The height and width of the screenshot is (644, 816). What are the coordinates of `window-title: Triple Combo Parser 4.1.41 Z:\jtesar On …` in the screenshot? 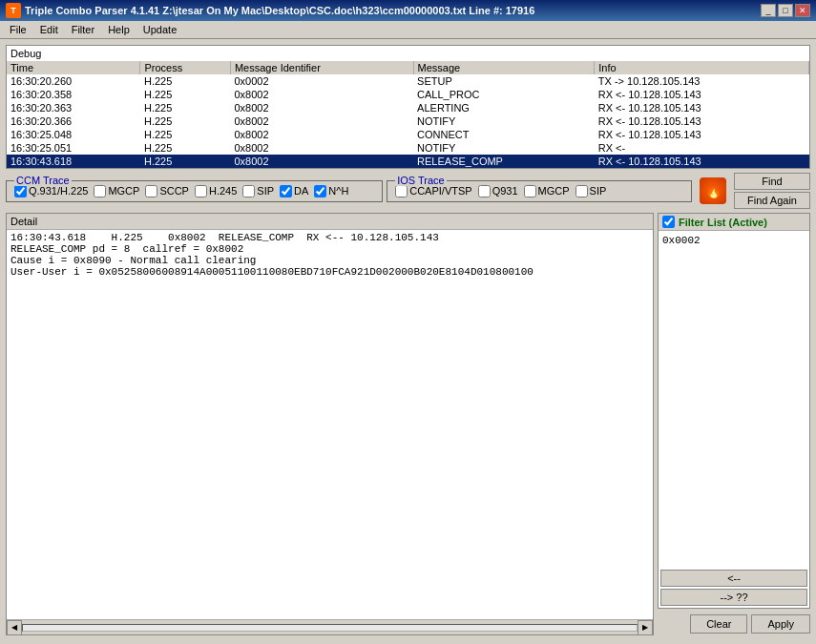 It's located at (280, 10).